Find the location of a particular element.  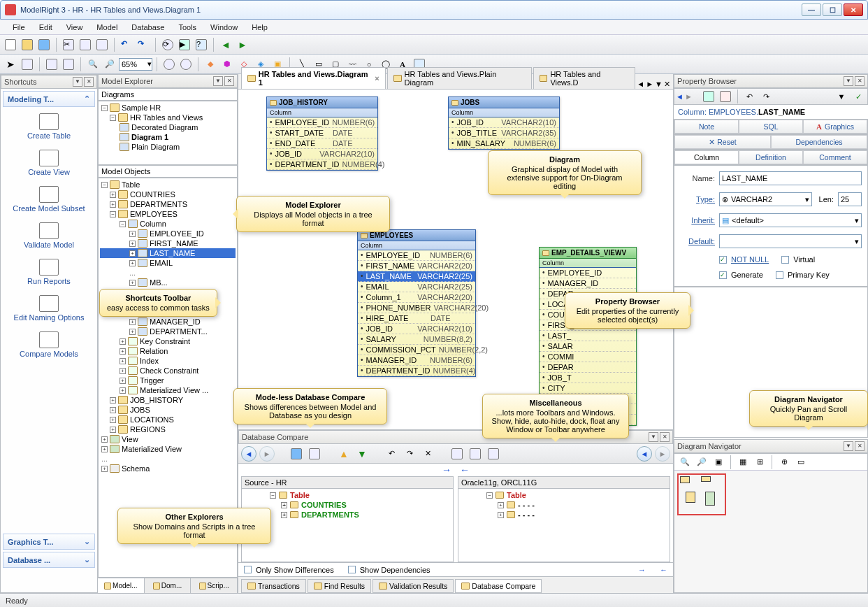

prop-pin is located at coordinates (709, 97).